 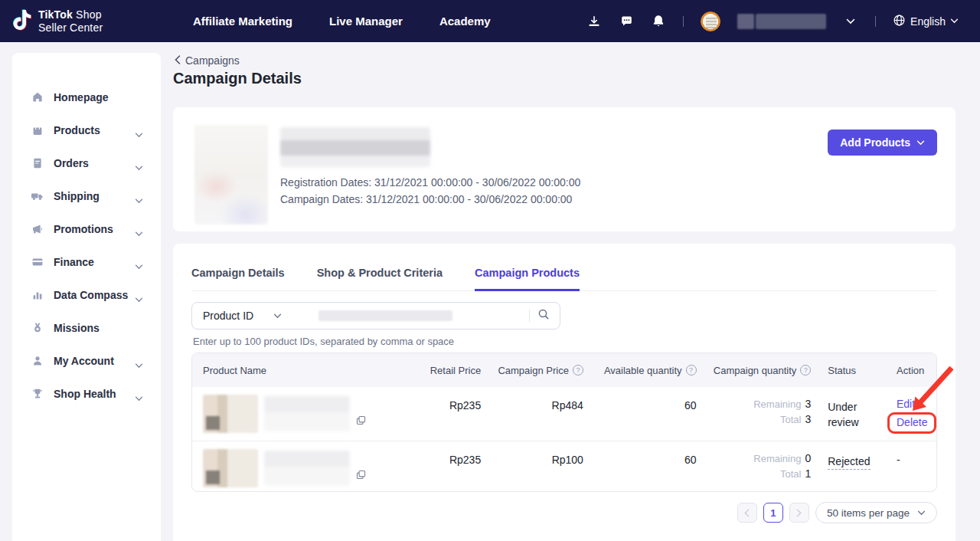 I want to click on campaign-price: Rp484, so click(x=532, y=405).